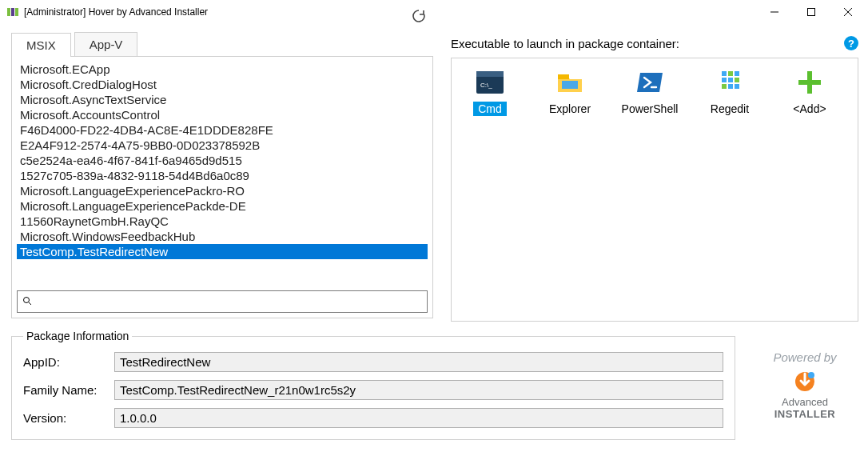 This screenshot has width=868, height=464. What do you see at coordinates (222, 99) in the screenshot?
I see `list-item: Microsoft.AsyncTextService` at bounding box center [222, 99].